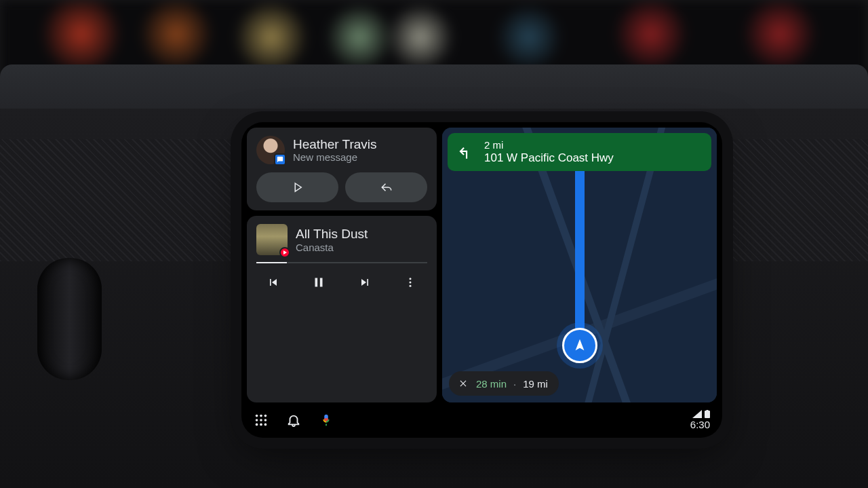  I want to click on message-sender: Heather Travis, so click(335, 145).